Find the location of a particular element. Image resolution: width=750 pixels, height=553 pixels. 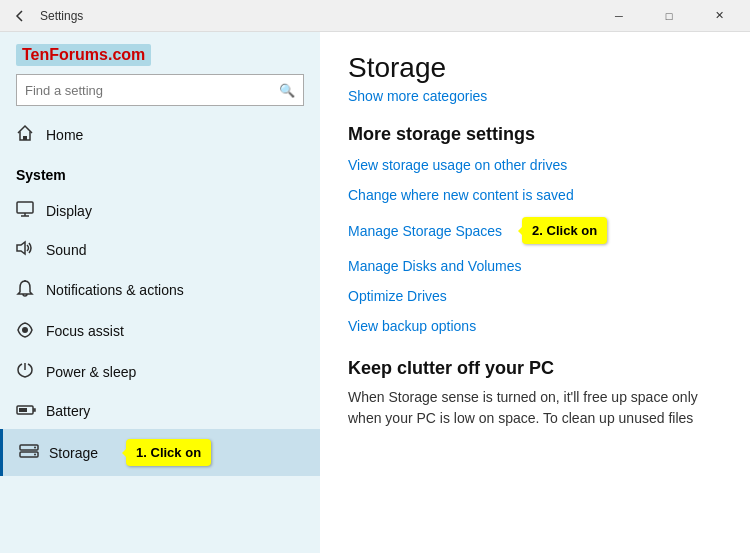

sidebar-item-battery: Battery is located at coordinates (160, 410).